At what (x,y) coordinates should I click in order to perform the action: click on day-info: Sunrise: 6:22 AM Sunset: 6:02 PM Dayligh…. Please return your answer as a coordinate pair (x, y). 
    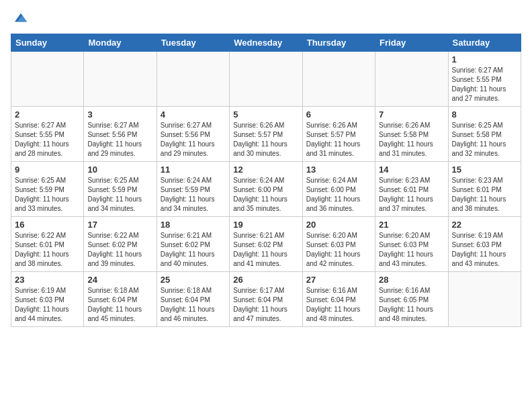
    Looking at the image, I should click on (120, 250).